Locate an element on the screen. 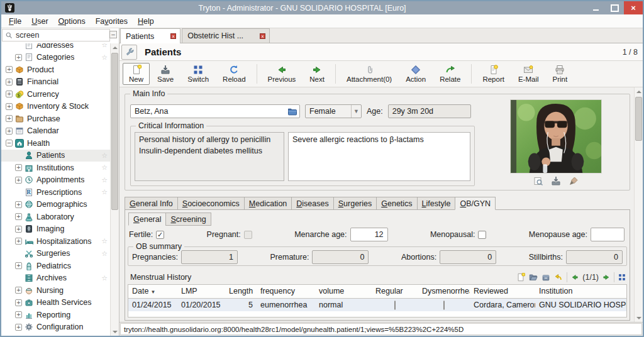 The width and height of the screenshot is (644, 337). sidebar-item-categories: +Categories☆ is located at coordinates (55, 58).